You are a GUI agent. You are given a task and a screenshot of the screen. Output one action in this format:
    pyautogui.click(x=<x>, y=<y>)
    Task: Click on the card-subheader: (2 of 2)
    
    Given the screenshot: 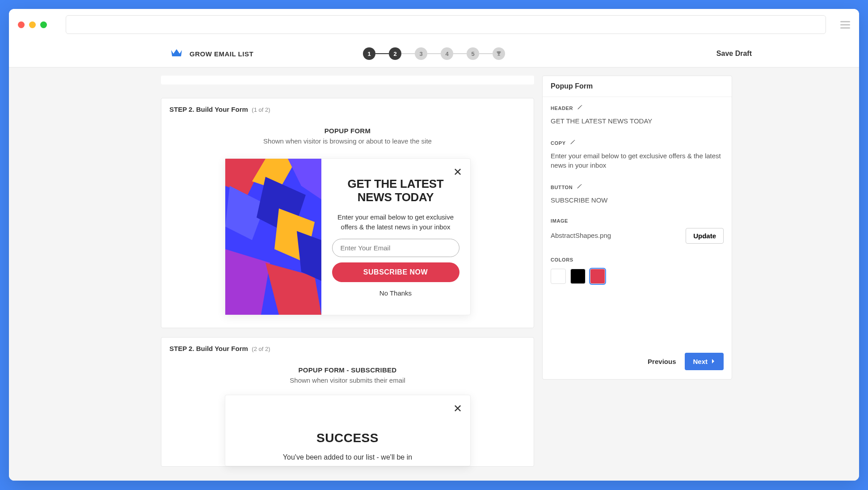 What is the action you would take?
    pyautogui.click(x=261, y=349)
    